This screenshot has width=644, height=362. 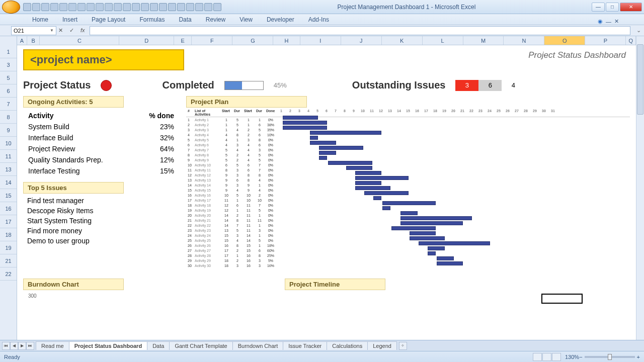 What do you see at coordinates (108, 346) in the screenshot?
I see `sheet-tab: Project Status Dashboard` at bounding box center [108, 346].